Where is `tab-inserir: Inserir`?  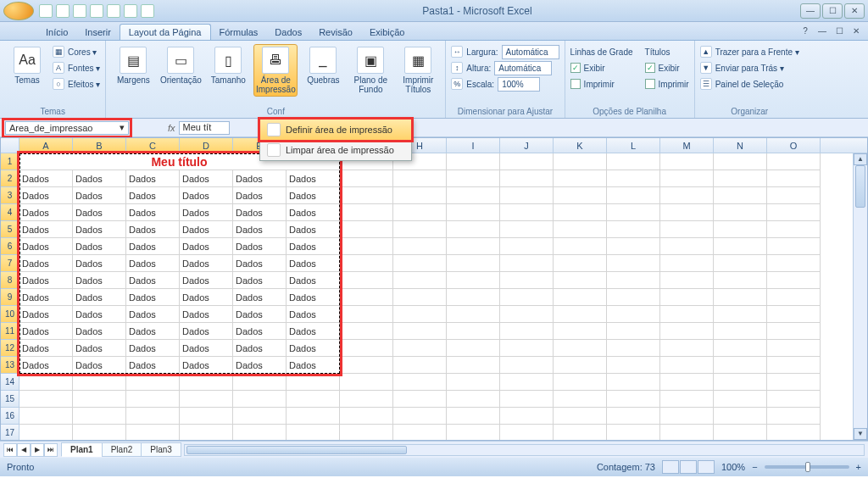 tab-inserir: Inserir is located at coordinates (98, 32).